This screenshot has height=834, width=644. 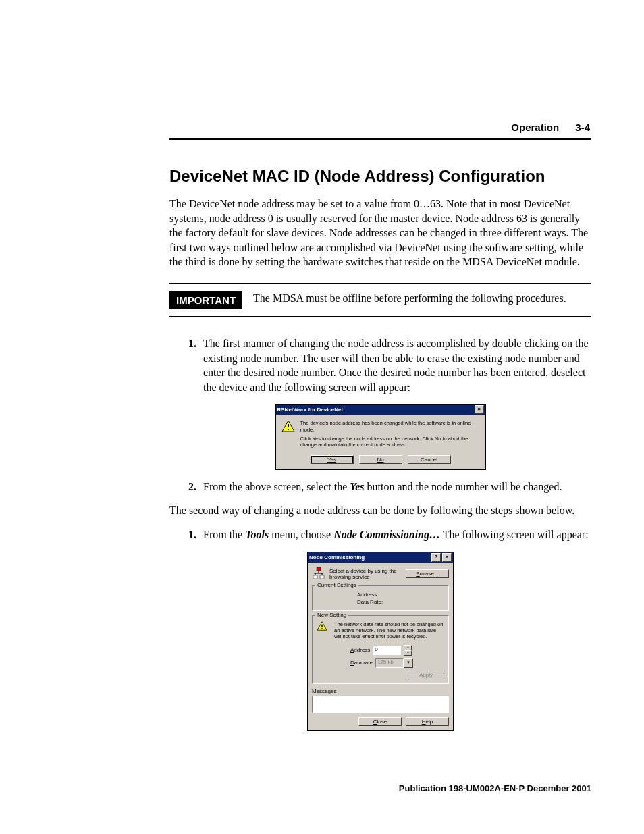 I want to click on address-field-label: Address, so click(x=360, y=650).